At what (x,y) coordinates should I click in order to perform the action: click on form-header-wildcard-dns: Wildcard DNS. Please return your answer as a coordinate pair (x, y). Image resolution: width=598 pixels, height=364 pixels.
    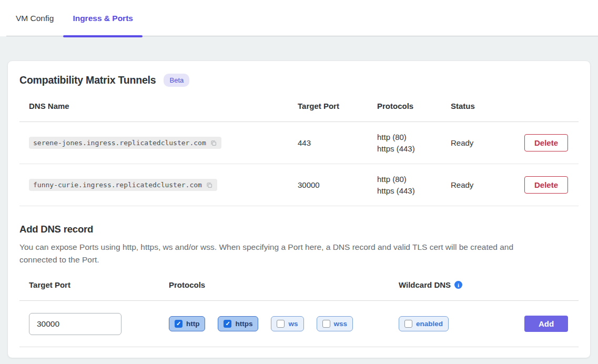
    Looking at the image, I should click on (425, 285).